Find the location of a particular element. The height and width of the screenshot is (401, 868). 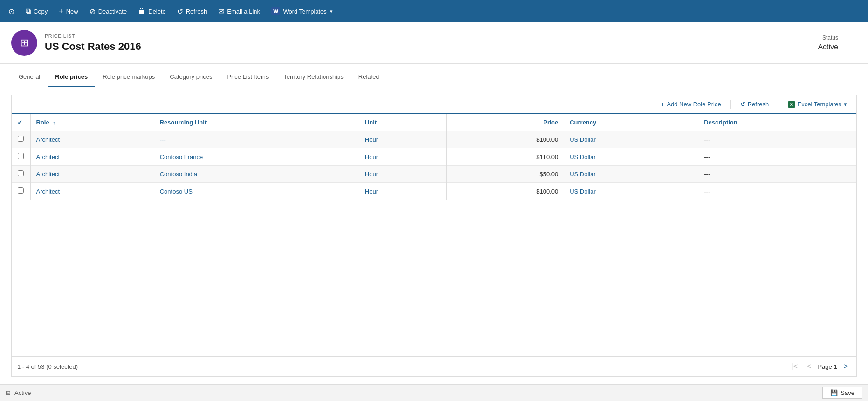

currency-cell-0: US Dollar is located at coordinates (631, 140).